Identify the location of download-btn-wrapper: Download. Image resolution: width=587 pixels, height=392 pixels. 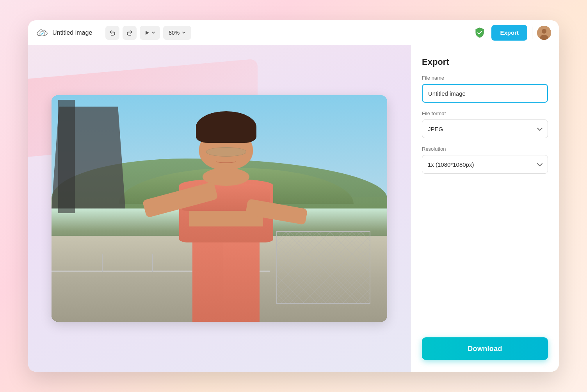
(485, 349).